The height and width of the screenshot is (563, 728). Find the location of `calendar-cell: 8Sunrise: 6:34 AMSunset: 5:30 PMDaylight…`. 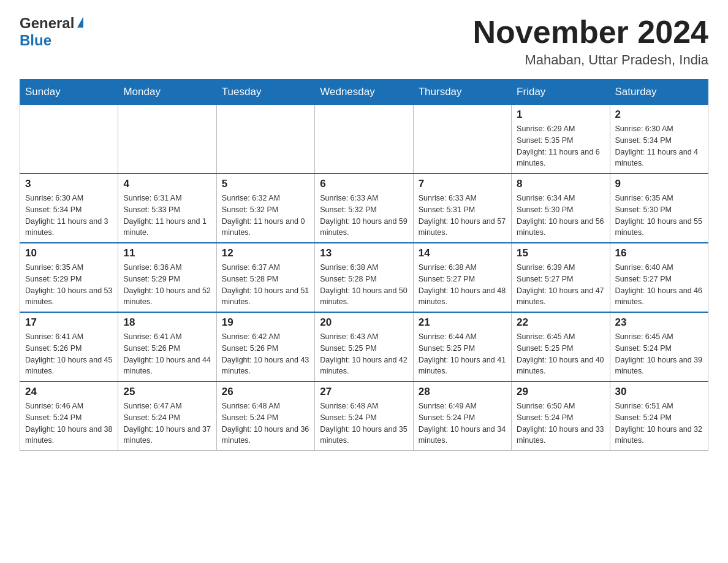

calendar-cell: 8Sunrise: 6:34 AMSunset: 5:30 PMDaylight… is located at coordinates (561, 209).